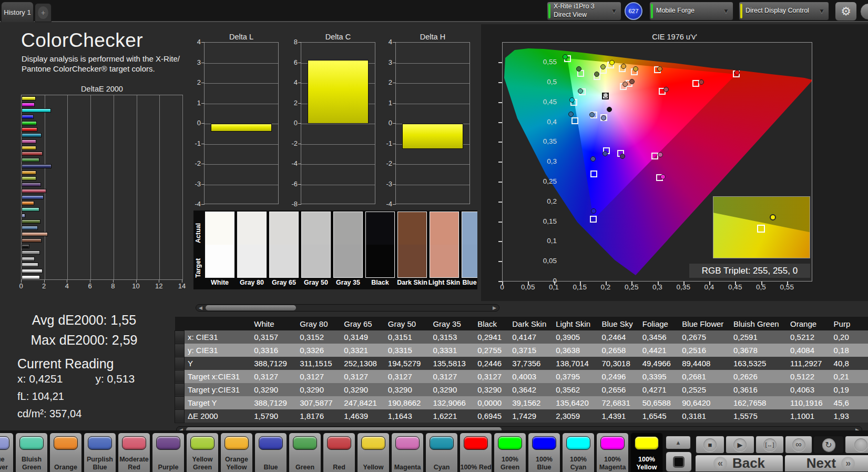  What do you see at coordinates (740, 445) in the screenshot?
I see `play-button: ▶` at bounding box center [740, 445].